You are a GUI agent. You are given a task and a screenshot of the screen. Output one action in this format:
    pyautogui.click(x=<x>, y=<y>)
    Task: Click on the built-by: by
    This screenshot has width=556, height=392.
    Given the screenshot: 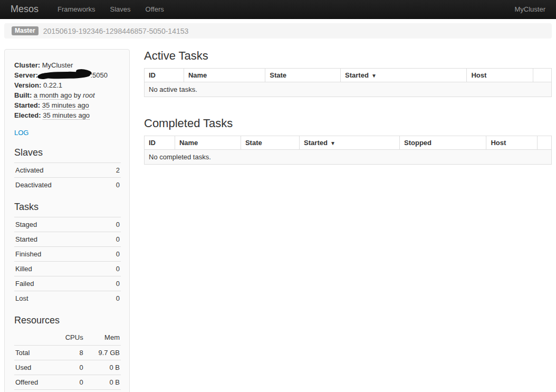 What is the action you would take?
    pyautogui.click(x=78, y=95)
    